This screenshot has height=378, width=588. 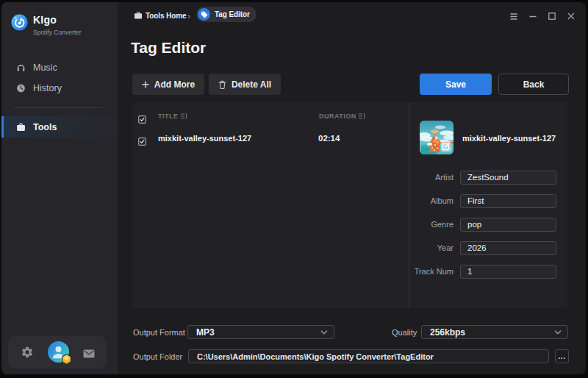 What do you see at coordinates (495, 332) in the screenshot?
I see `quality-select: 256kbps` at bounding box center [495, 332].